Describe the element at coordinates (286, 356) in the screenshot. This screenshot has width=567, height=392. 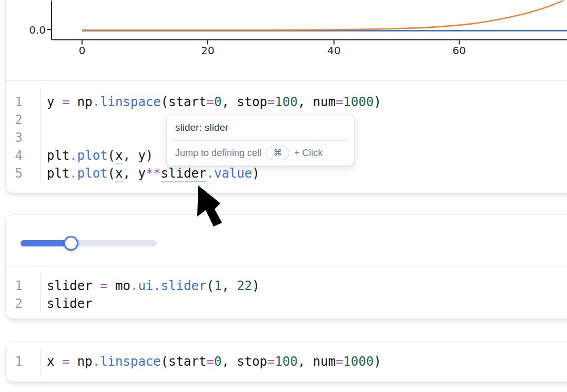
I see `code-editor: 1 x = np.linspace(start=0, stop=100, num…` at that location.